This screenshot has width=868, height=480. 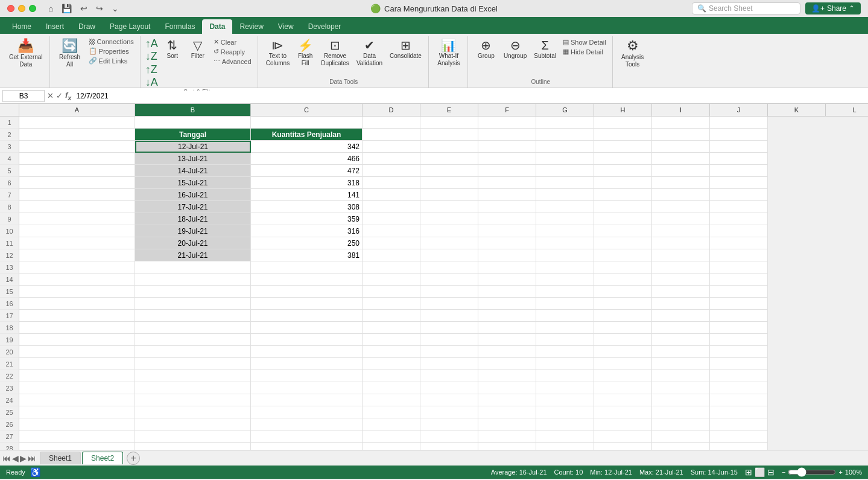 What do you see at coordinates (623, 267) in the screenshot?
I see `cell-h13` at bounding box center [623, 267].